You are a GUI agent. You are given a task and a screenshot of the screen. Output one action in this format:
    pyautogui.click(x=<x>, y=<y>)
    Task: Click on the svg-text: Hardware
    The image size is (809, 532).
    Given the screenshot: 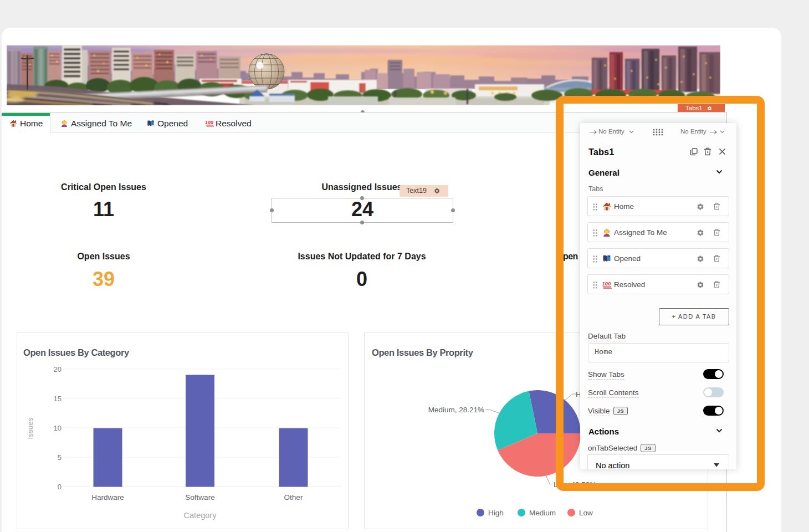 What is the action you would take?
    pyautogui.click(x=107, y=498)
    